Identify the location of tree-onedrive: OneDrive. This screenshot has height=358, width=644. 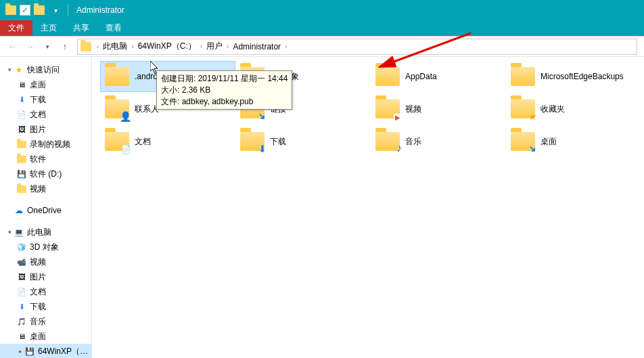
(46, 210).